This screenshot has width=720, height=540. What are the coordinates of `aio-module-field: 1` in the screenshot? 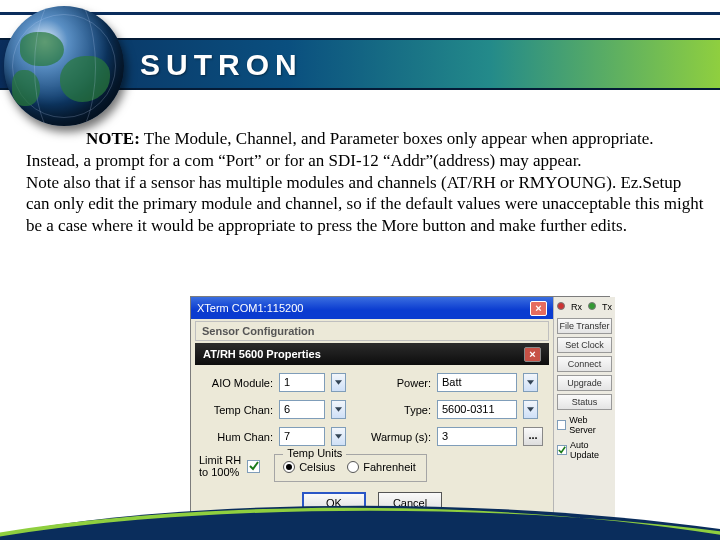 It's located at (302, 382).